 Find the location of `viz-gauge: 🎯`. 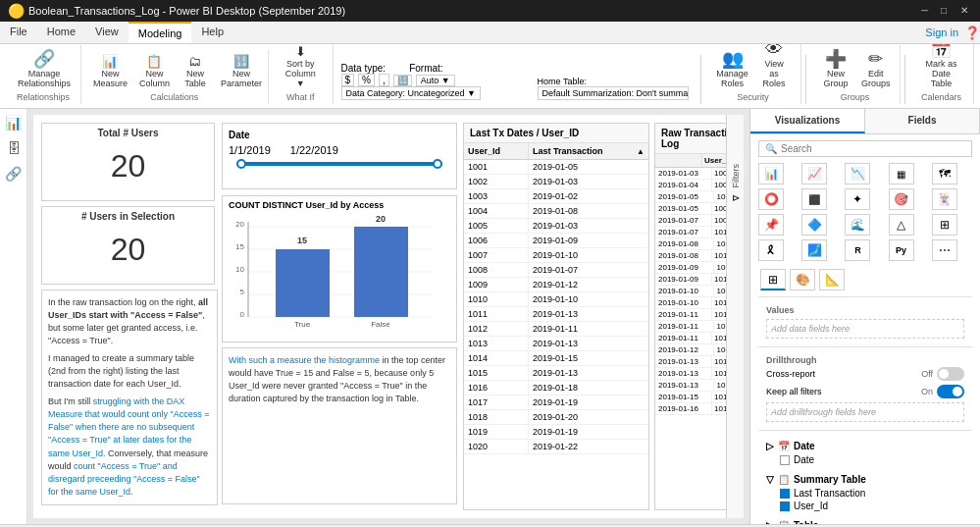

viz-gauge: 🎯 is located at coordinates (902, 199).